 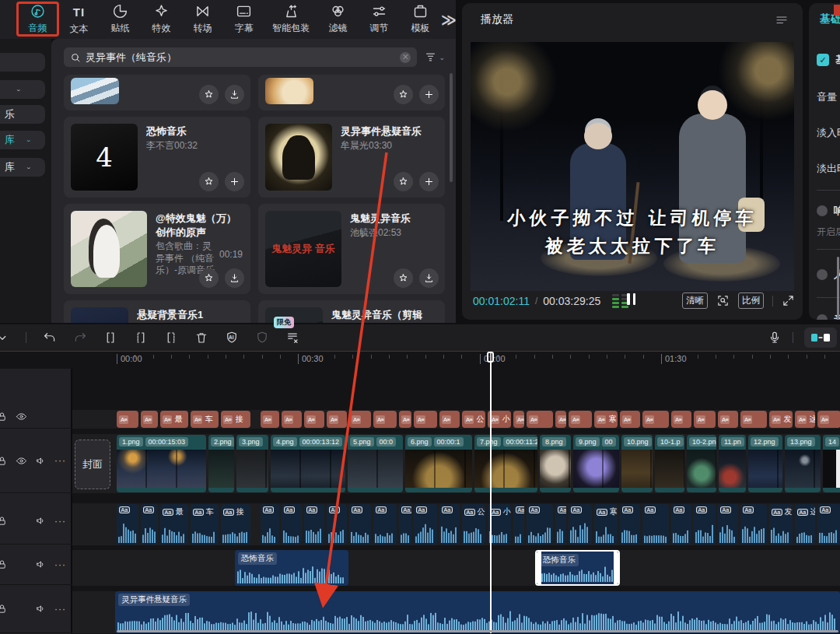 I want to click on horizontal-scrollbar, so click(x=478, y=632).